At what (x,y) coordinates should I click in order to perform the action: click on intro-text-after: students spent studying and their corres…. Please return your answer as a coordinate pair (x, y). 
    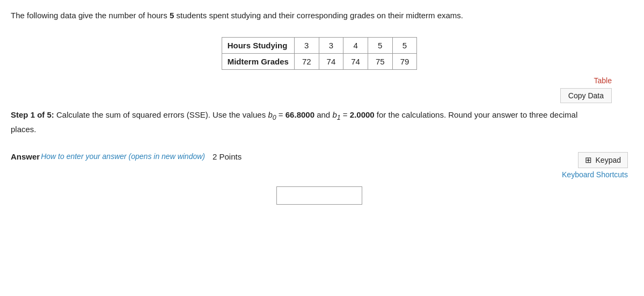
    Looking at the image, I should click on (319, 15).